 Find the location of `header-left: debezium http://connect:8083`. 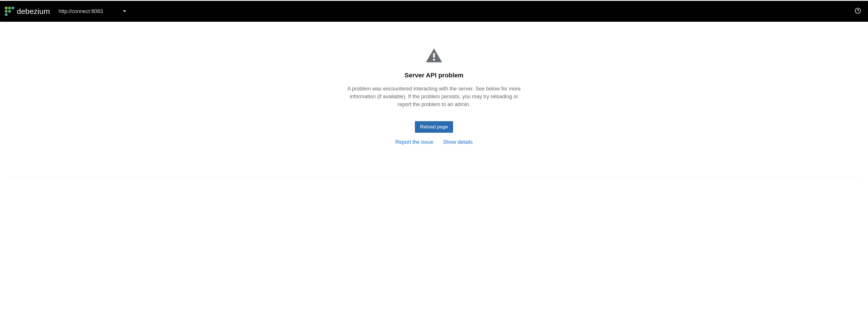

header-left: debezium http://connect:8083 is located at coordinates (67, 11).